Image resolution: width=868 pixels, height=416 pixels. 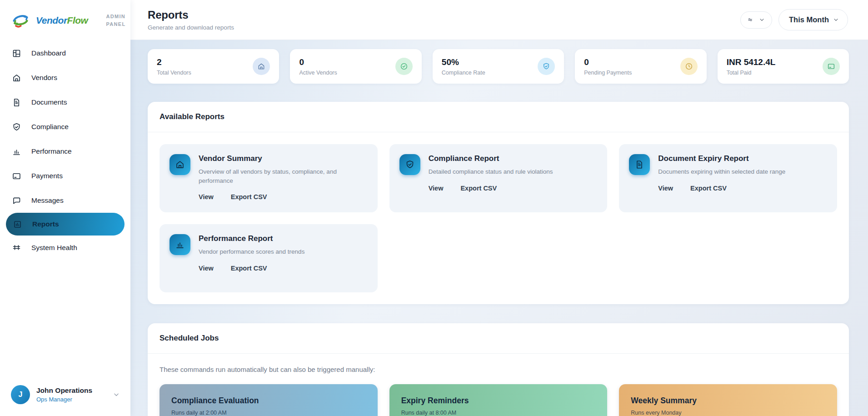 I want to click on page-header: Reports Generate and download reports Th…, so click(x=499, y=20).